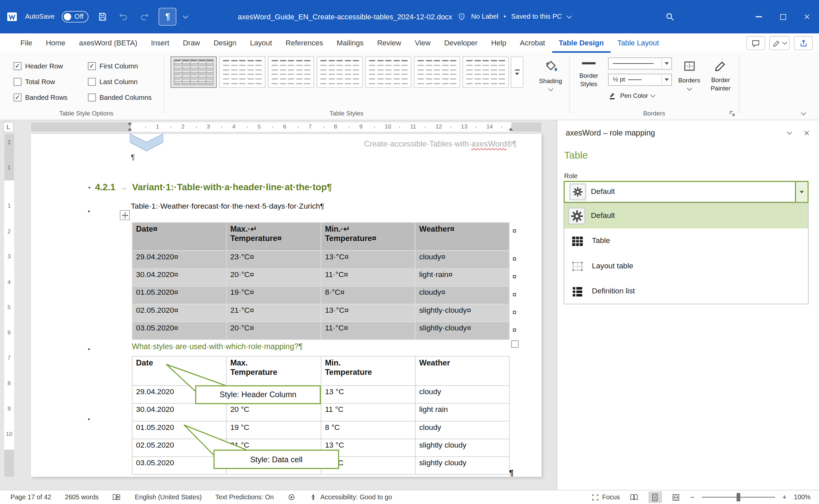 The image size is (819, 504). Describe the element at coordinates (485, 17) in the screenshot. I see `sensitivity-label: No Label` at that location.